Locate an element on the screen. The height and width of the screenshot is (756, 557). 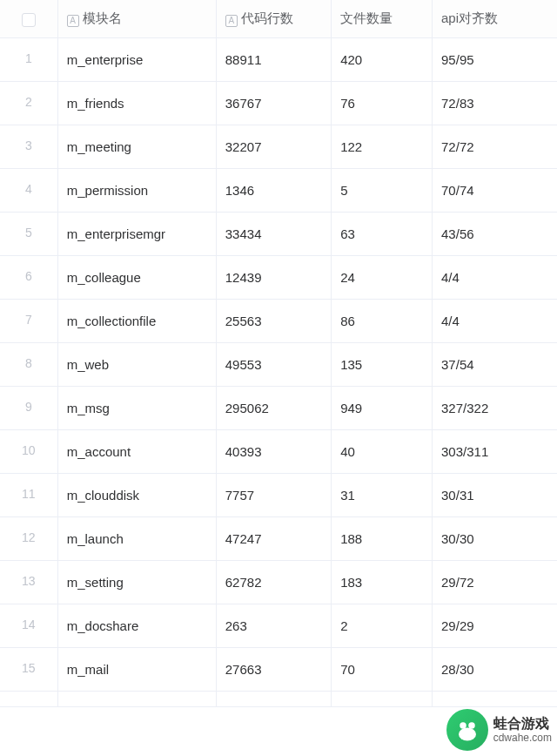
cell-files: 122 is located at coordinates (382, 147).